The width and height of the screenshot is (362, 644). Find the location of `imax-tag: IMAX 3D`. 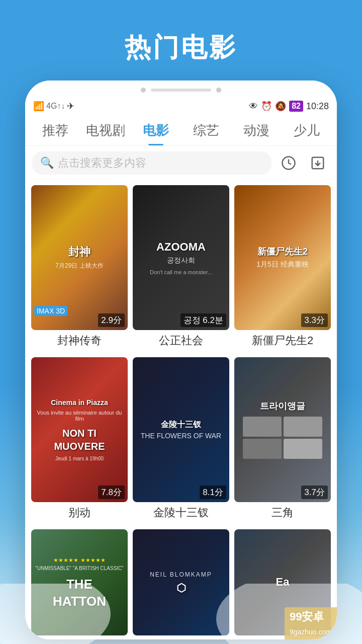

imax-tag: IMAX 3D is located at coordinates (51, 311).